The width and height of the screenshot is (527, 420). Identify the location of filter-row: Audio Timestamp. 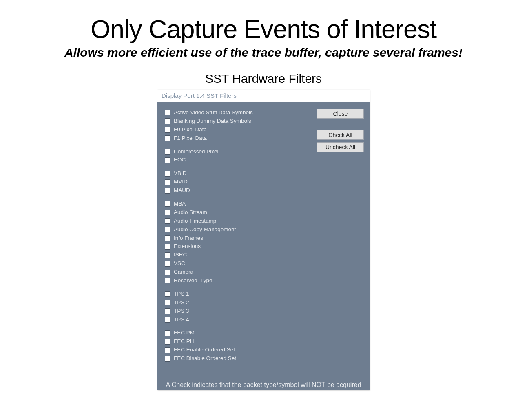
(226, 221).